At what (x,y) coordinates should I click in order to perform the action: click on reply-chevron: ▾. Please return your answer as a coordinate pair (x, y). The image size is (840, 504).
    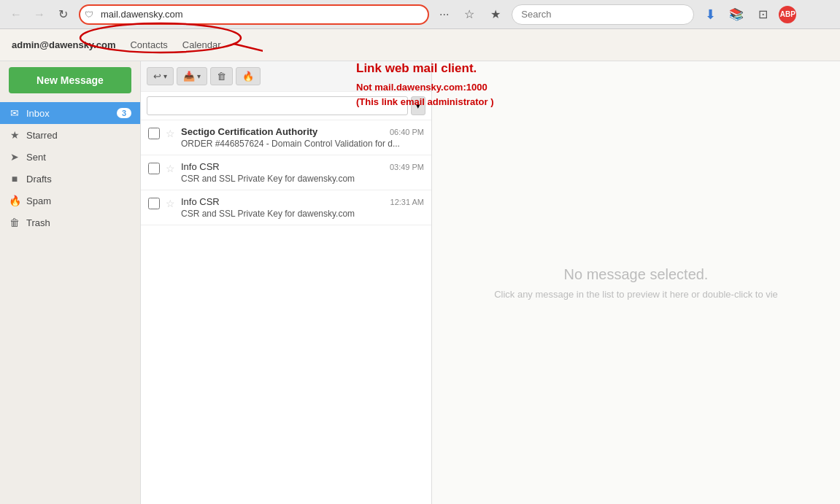
    Looking at the image, I should click on (165, 76).